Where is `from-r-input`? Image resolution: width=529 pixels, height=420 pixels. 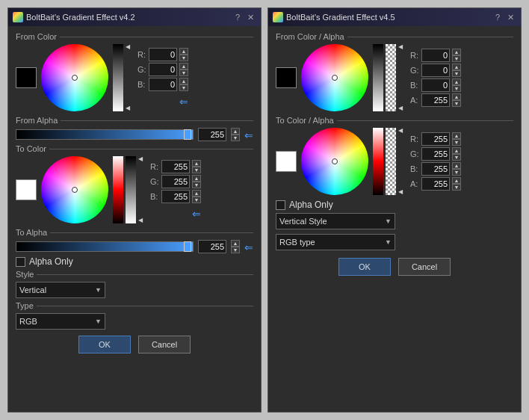 from-r-input is located at coordinates (163, 55).